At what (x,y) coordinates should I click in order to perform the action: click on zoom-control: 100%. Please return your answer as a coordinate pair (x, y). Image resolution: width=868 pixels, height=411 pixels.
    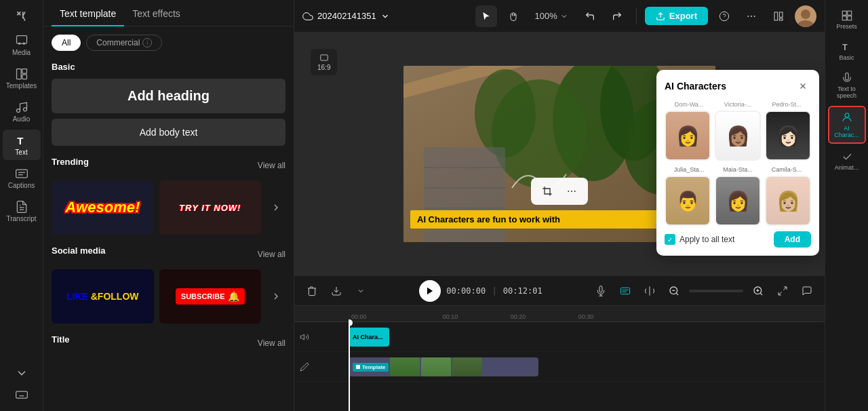
    Looking at the image, I should click on (552, 16).